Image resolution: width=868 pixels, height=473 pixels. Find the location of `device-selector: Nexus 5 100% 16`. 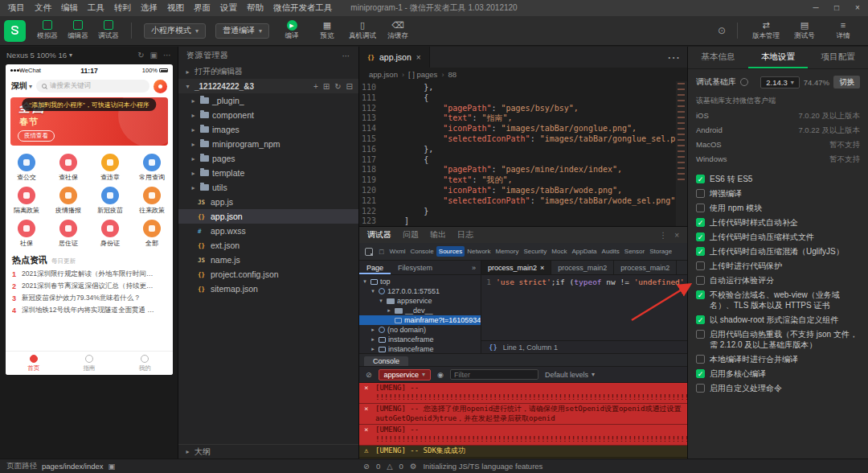

device-selector: Nexus 5 100% 16 is located at coordinates (37, 55).